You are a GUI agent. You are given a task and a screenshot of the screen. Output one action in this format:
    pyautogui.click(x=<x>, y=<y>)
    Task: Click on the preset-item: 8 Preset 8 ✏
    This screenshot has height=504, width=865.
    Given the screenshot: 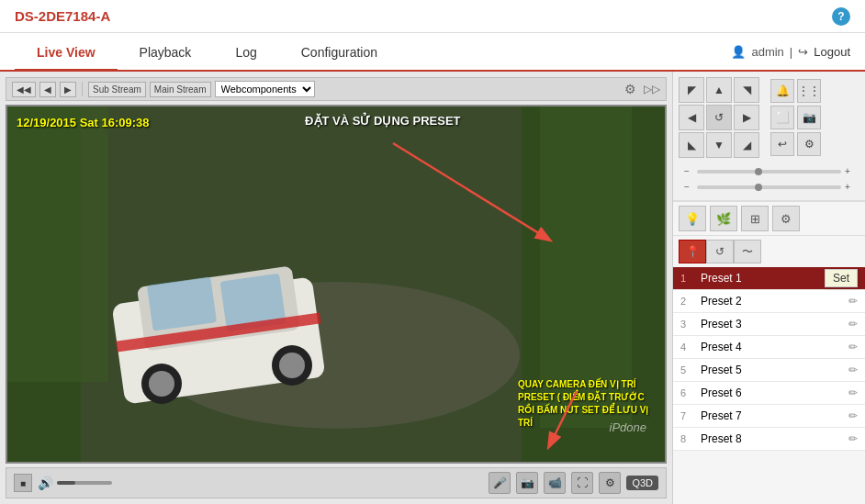 What is the action you would take?
    pyautogui.click(x=770, y=439)
    